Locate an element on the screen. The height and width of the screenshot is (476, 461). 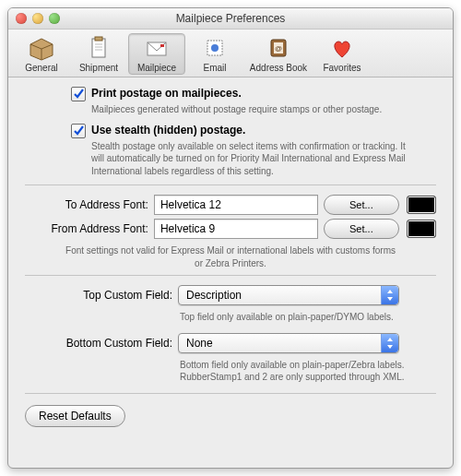
stealth-postage-label: Use stealth (hidden) postage. is located at coordinates (168, 130).